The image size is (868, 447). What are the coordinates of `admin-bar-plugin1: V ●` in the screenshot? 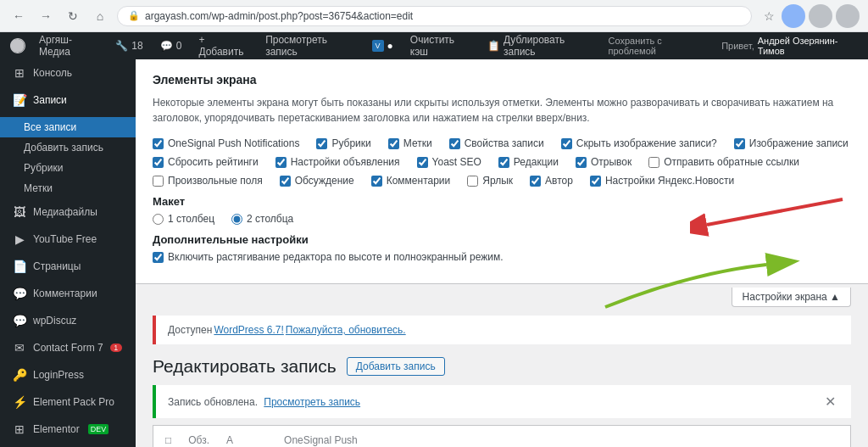 It's located at (383, 46).